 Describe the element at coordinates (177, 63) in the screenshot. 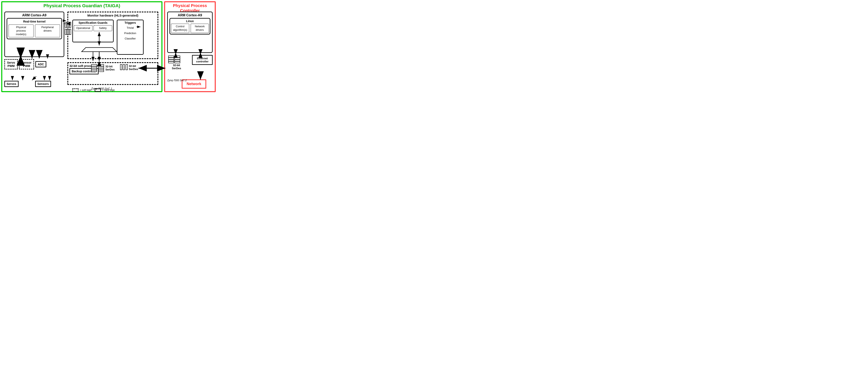

I see `serdes-right: 32-bit SerDes` at that location.